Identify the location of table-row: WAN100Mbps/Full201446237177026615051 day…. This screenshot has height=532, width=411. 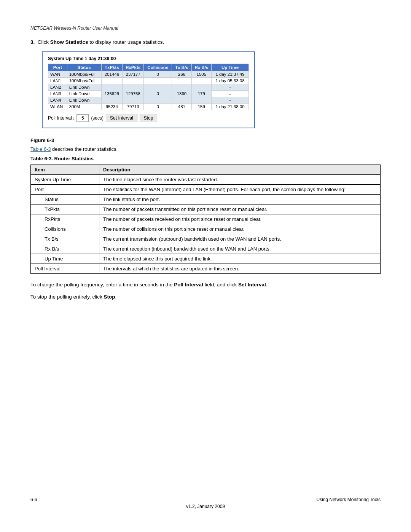
(148, 75).